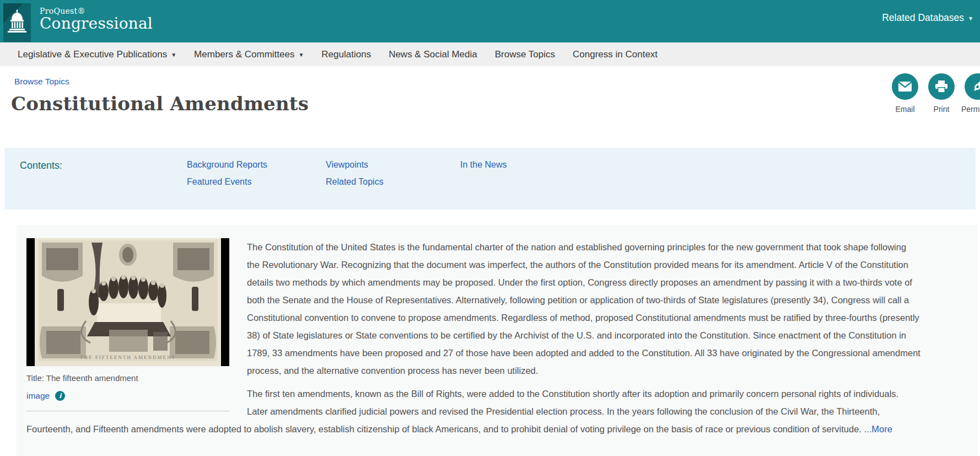 The height and width of the screenshot is (456, 980). I want to click on nav-item-congress-in-context: Congress in Context, so click(615, 55).